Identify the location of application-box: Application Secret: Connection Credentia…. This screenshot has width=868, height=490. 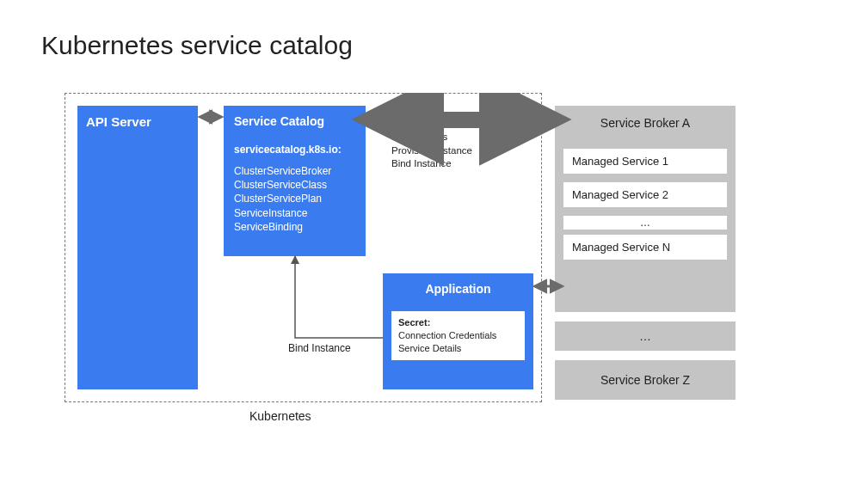
(458, 332).